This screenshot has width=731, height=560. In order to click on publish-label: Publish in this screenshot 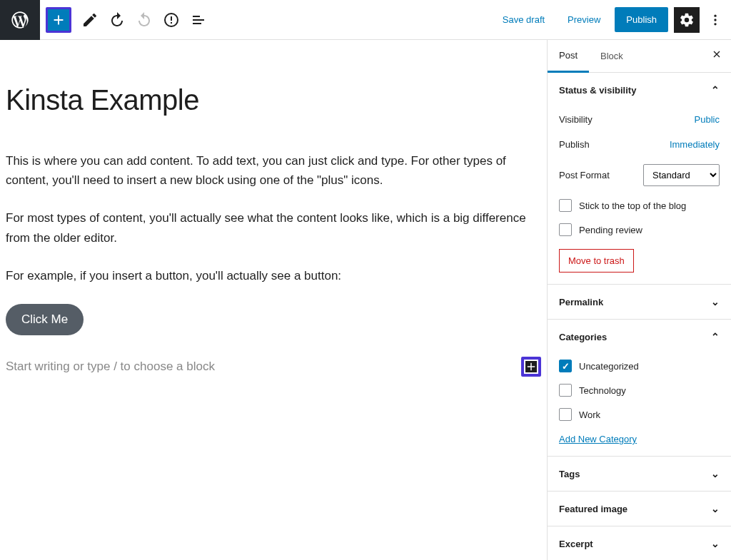, I will do `click(574, 144)`.